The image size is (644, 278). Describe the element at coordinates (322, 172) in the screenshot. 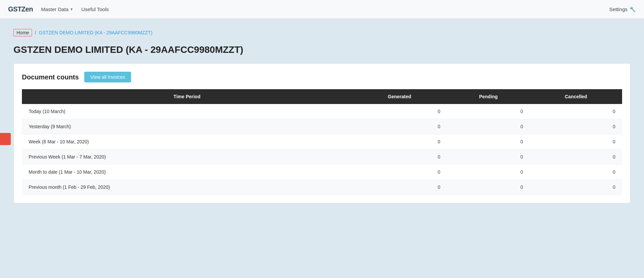

I see `table-row: Month to date (1 Mar - 10 Mar, 2020)000` at that location.